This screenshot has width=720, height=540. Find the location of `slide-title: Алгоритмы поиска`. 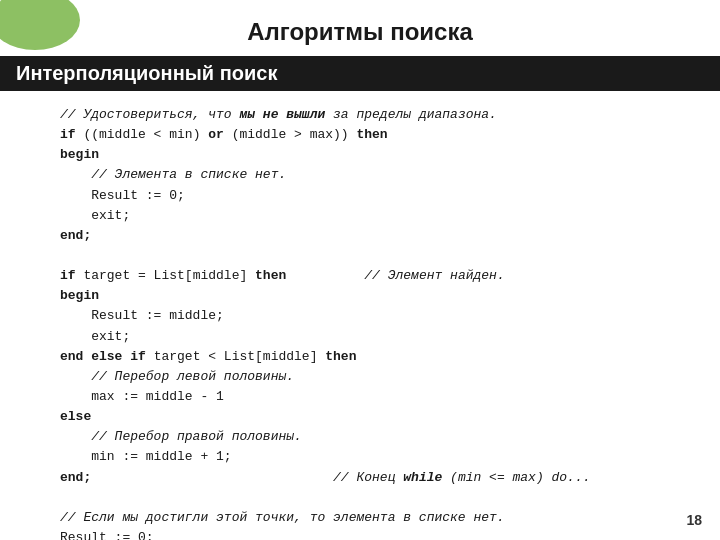

slide-title: Алгоритмы поиска is located at coordinates (360, 28).